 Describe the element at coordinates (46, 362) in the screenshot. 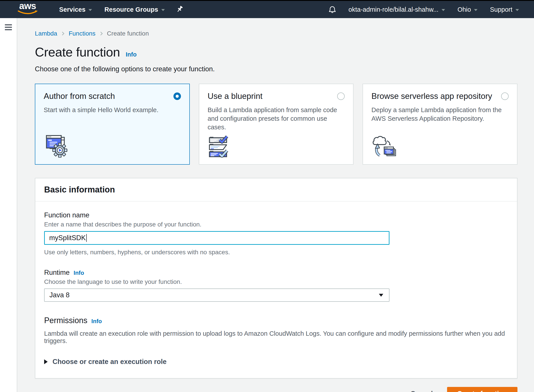

I see `expander-caret-icon` at that location.